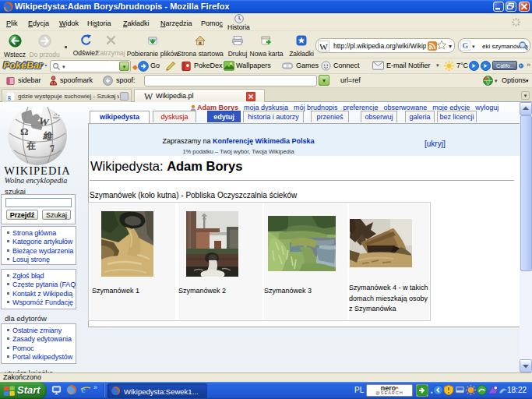 The image size is (532, 399). I want to click on svg-text: 維, so click(48, 136).